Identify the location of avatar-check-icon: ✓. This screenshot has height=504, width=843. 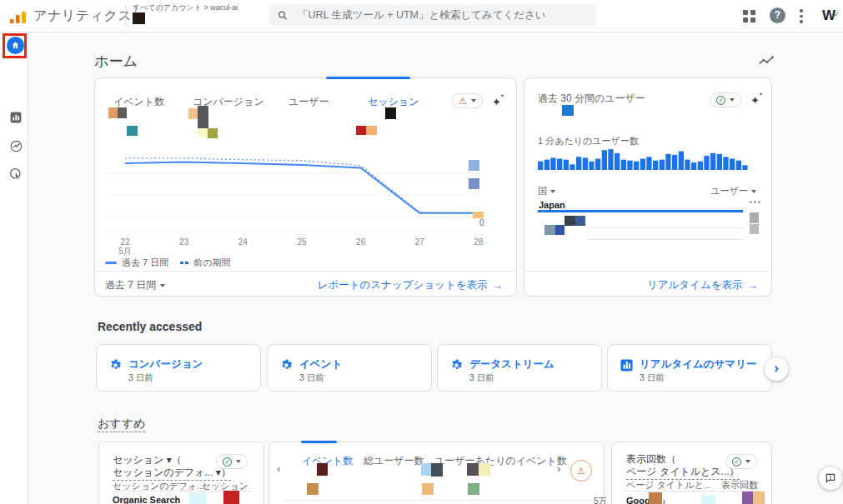
(836, 14).